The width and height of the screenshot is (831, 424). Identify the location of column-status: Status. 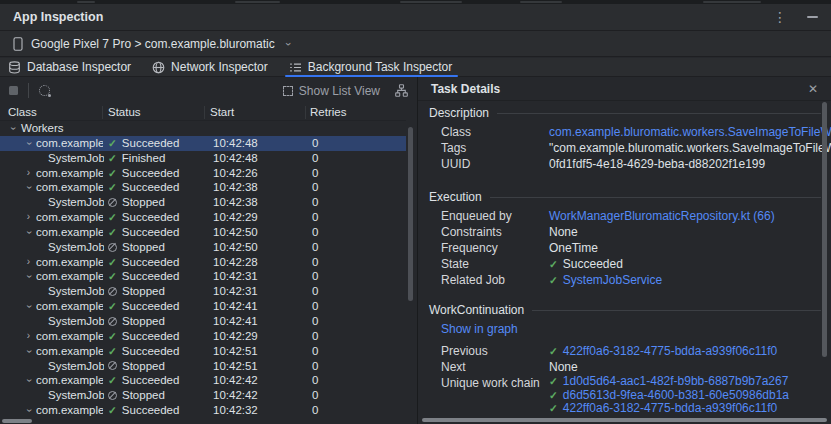
(124, 112).